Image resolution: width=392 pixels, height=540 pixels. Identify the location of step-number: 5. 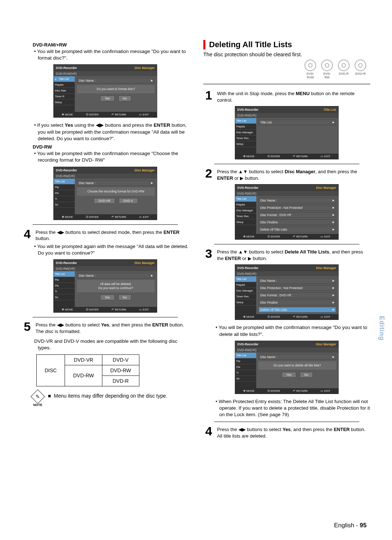
(27, 328).